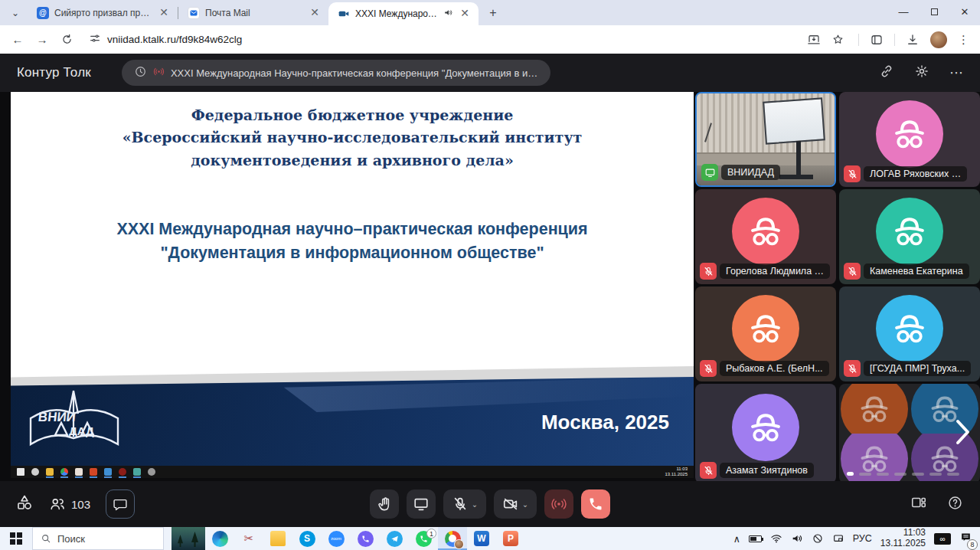  Describe the element at coordinates (278, 539) in the screenshot. I see `taskbar-explorer-icon` at that location.